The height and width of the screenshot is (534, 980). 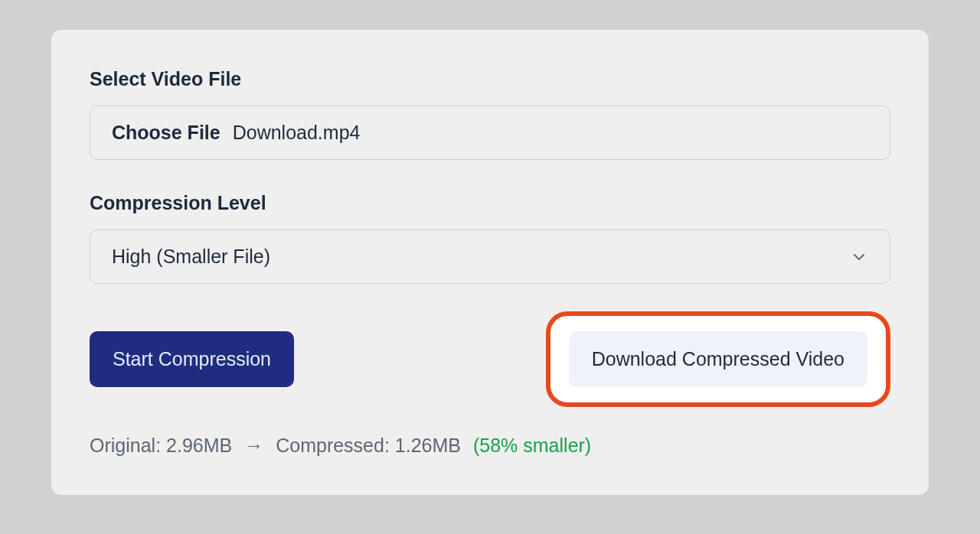 What do you see at coordinates (490, 257) in the screenshot?
I see `compression-level-select: High (Smaller File)` at bounding box center [490, 257].